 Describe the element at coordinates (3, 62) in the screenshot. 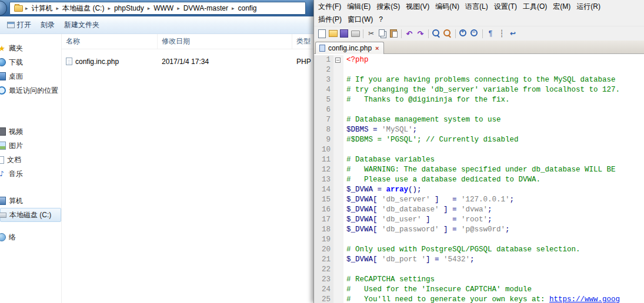

I see `downloads-icon` at that location.